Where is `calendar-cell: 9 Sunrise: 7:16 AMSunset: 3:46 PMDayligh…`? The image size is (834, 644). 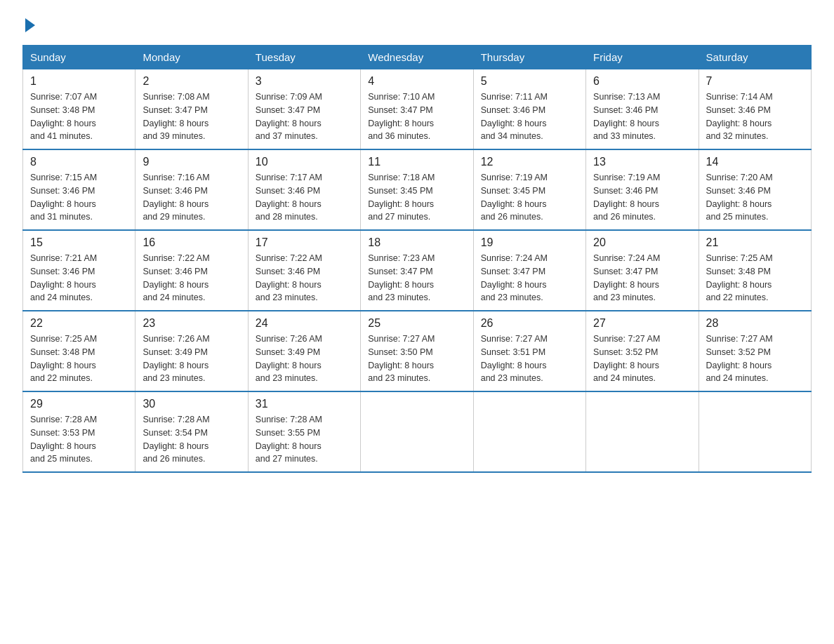 calendar-cell: 9 Sunrise: 7:16 AMSunset: 3:46 PMDayligh… is located at coordinates (192, 189).